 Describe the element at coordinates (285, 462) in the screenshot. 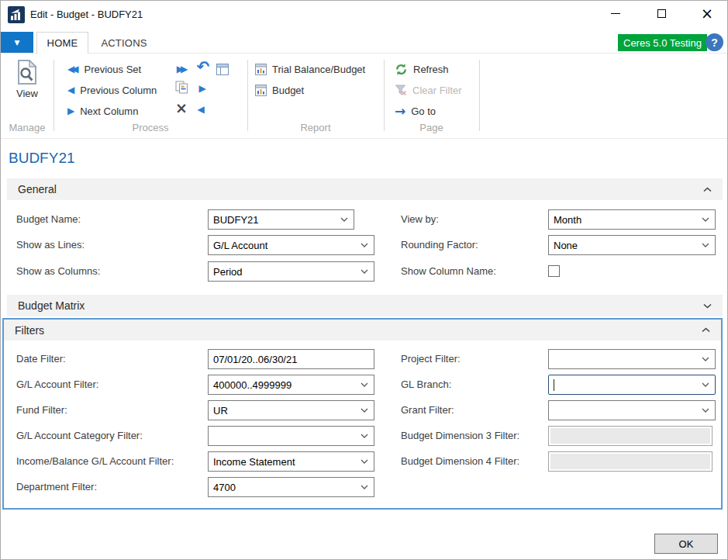

I see `income-balance-filter-value: Income Statement` at that location.